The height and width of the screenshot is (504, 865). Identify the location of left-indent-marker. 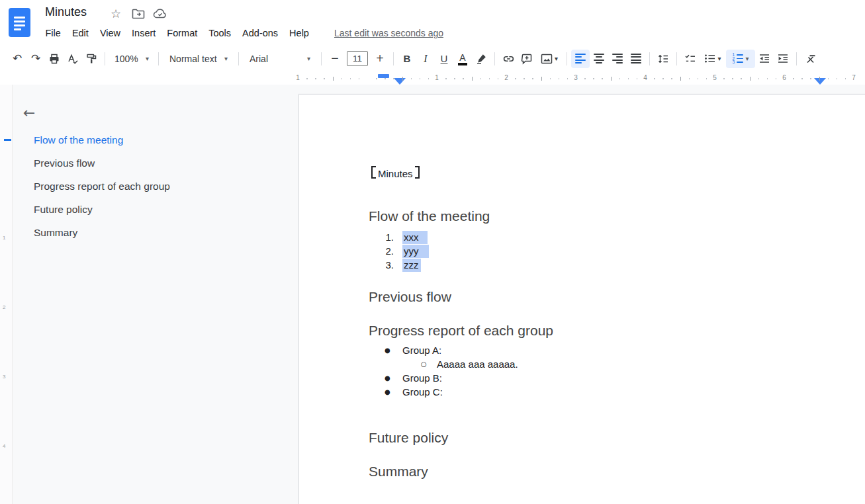
(400, 81).